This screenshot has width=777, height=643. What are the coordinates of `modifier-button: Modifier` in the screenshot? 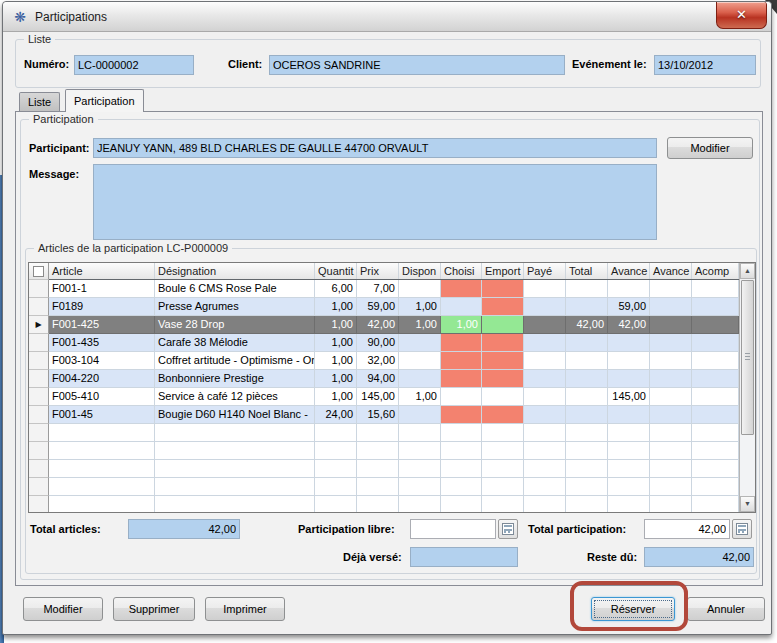 It's located at (63, 609).